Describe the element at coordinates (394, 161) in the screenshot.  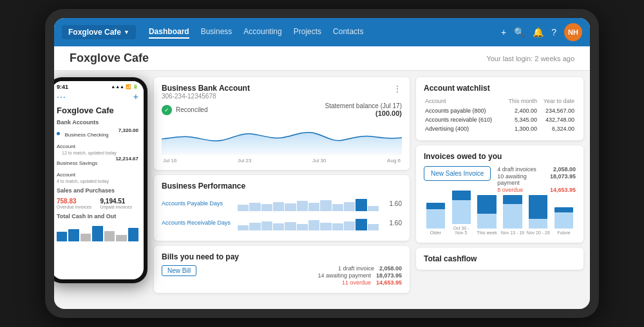
I see `chart-label-3: Aug 6` at that location.